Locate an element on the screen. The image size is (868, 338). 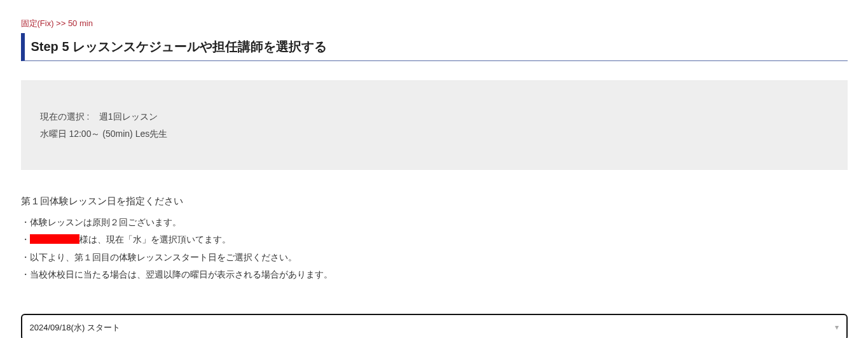
step-title: Step 5 レッスンスケジュールや担任講師を選択する is located at coordinates (434, 47).